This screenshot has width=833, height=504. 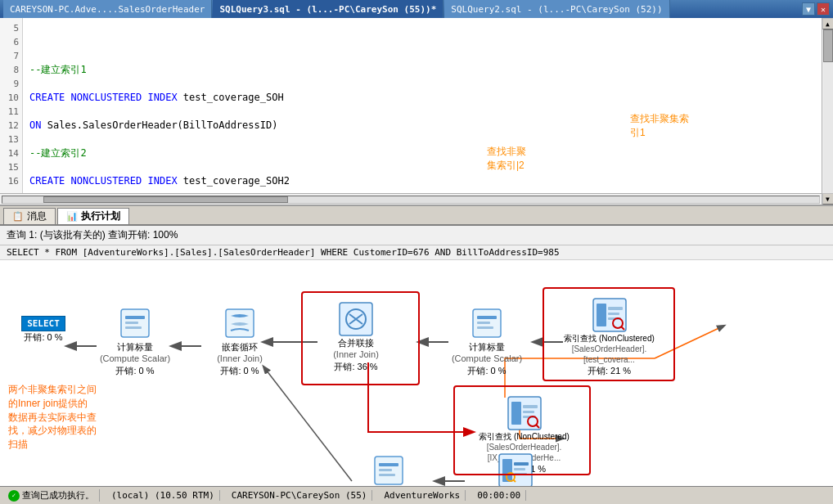 I want to click on compute-scalar-3: 计算标量(Compute Scalar) 开销: 0 %, so click(x=389, y=470).